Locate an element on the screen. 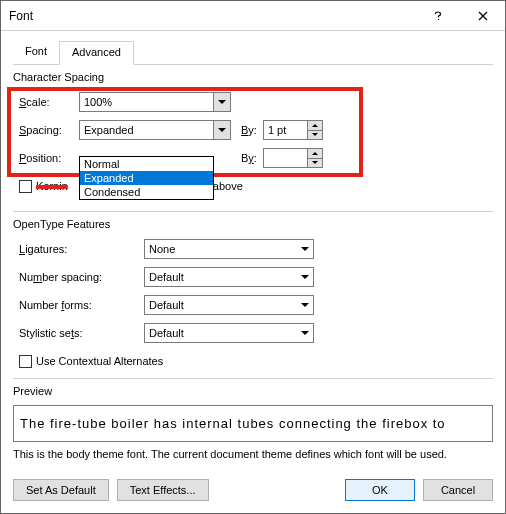 This screenshot has width=506, height=514. number-forms-select: Default is located at coordinates (229, 305).